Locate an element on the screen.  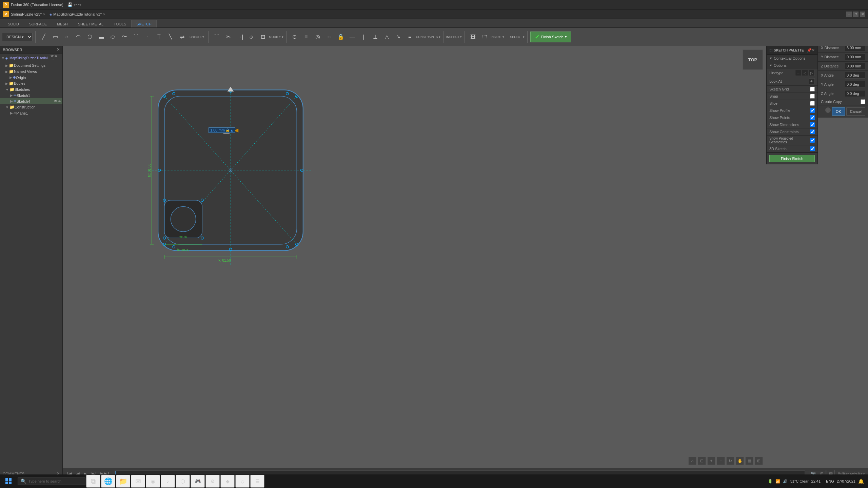
minimize-btn: ─ is located at coordinates (849, 14).